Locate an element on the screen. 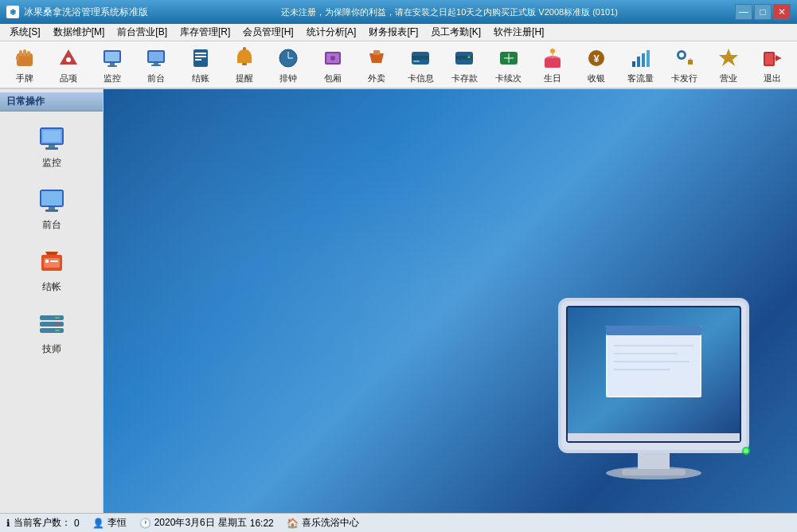 This screenshot has height=532, width=797. menu-item: 统计分析[A] is located at coordinates (331, 32).